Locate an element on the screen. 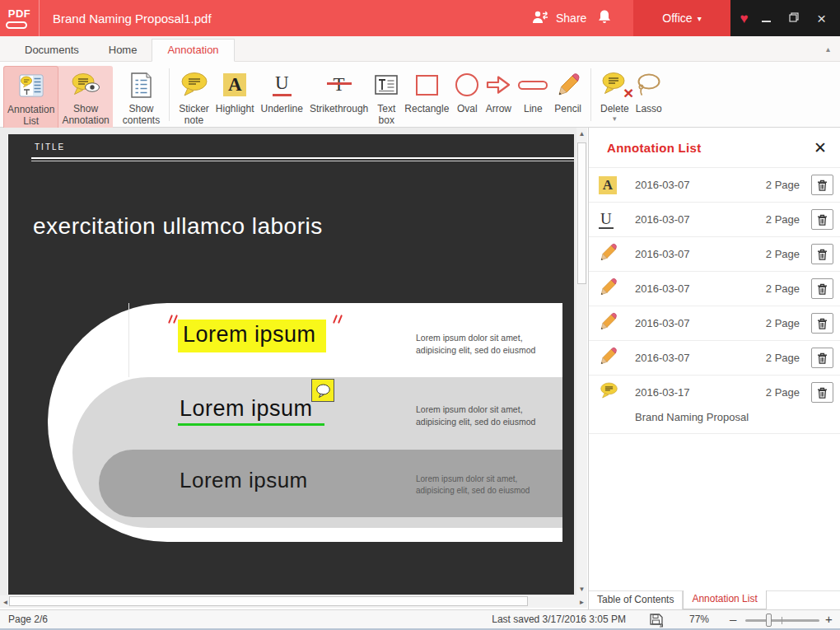 This screenshot has height=630, width=840. horizontal-scrollbar: ◄ ► is located at coordinates (293, 601).